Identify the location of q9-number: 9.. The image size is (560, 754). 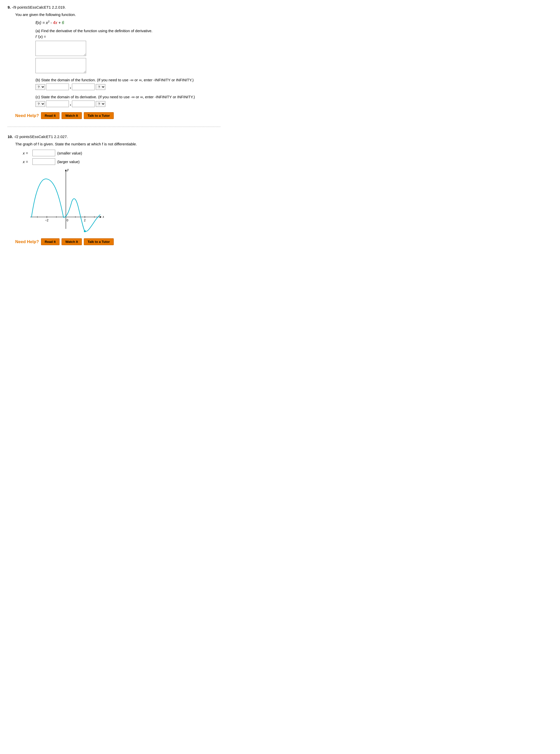
(9, 7).